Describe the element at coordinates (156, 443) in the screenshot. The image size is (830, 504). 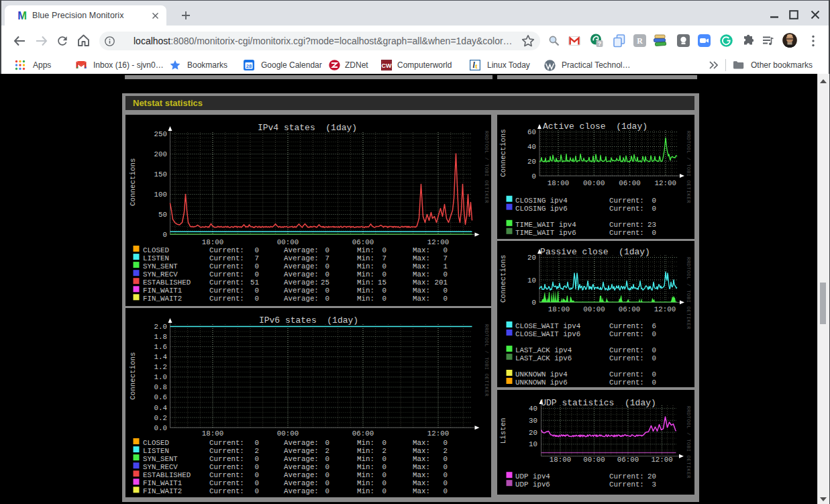
I see `svg-text: CLOSED` at that location.